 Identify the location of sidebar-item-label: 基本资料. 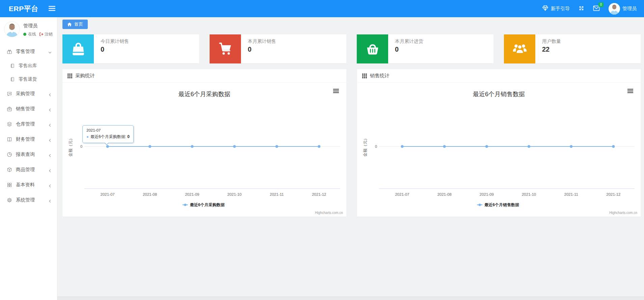
(25, 185).